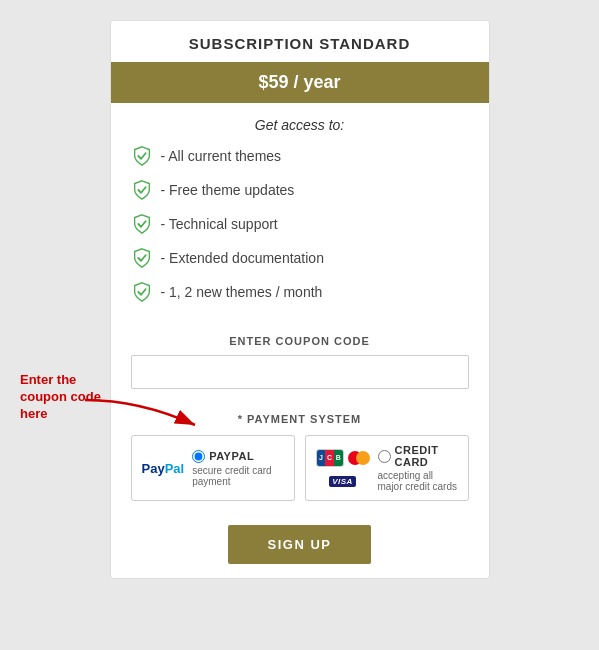 The image size is (599, 650). Describe the element at coordinates (232, 456) in the screenshot. I see `paypal-name: PAYPAL` at that location.